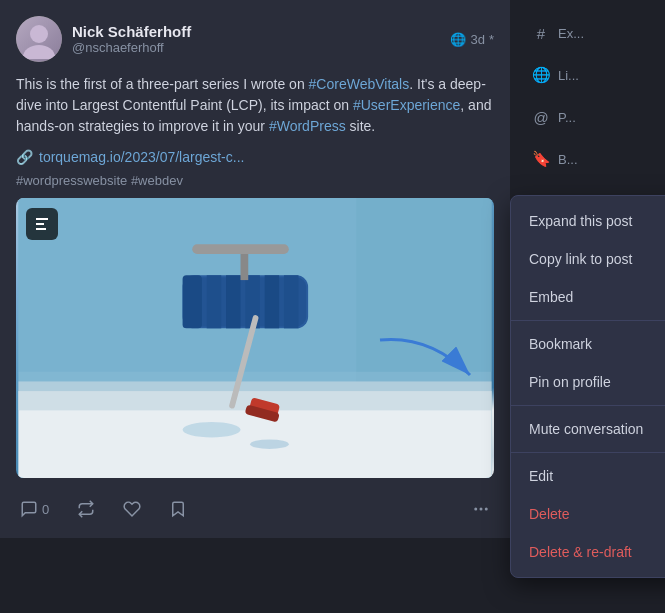 The image size is (665, 613). What do you see at coordinates (42, 224) in the screenshot?
I see `image-caption-toggle` at bounding box center [42, 224].